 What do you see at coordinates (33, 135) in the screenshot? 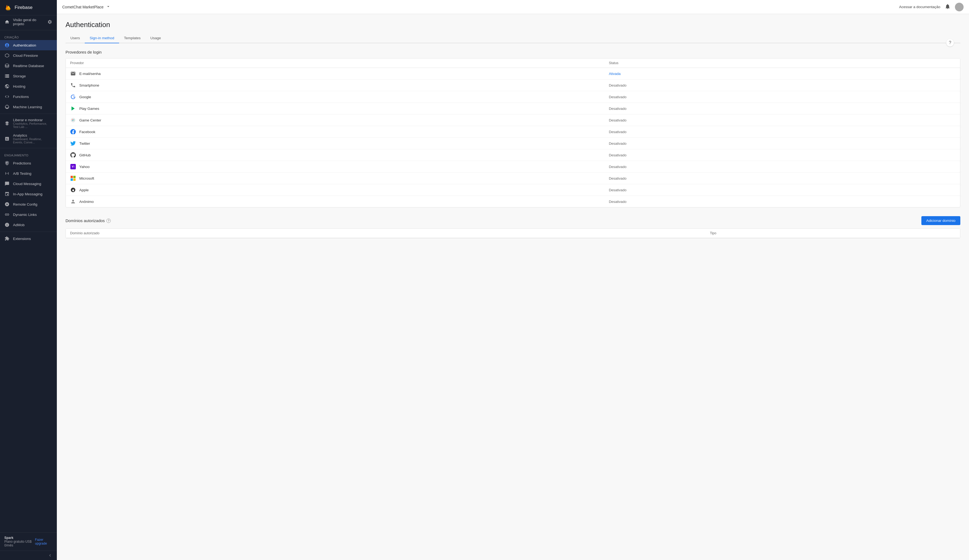
I see `analytics-label: Analytics` at bounding box center [33, 135].